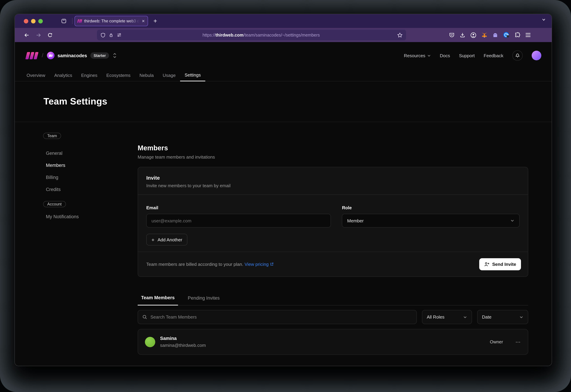 This screenshot has height=392, width=571. I want to click on tab-nebula: Nebula, so click(147, 75).